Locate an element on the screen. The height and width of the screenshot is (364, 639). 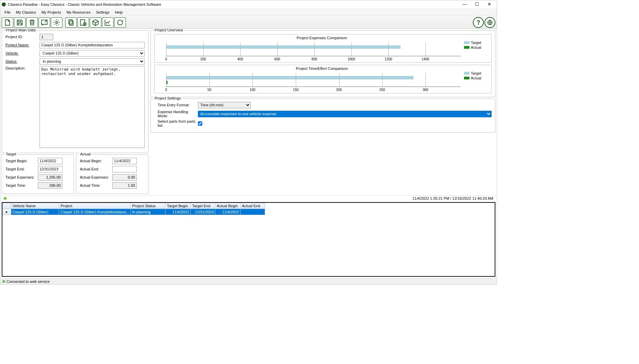
actual-legend: Actual is located at coordinates (85, 154).